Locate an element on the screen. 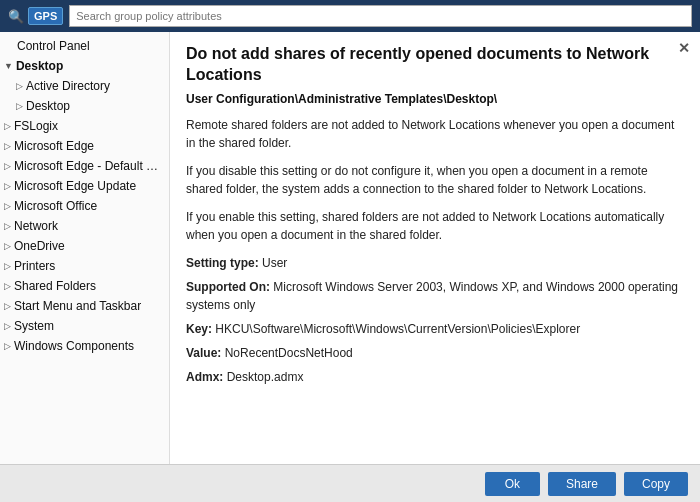  sidebar-label: Microsoft Edge is located at coordinates (54, 146).